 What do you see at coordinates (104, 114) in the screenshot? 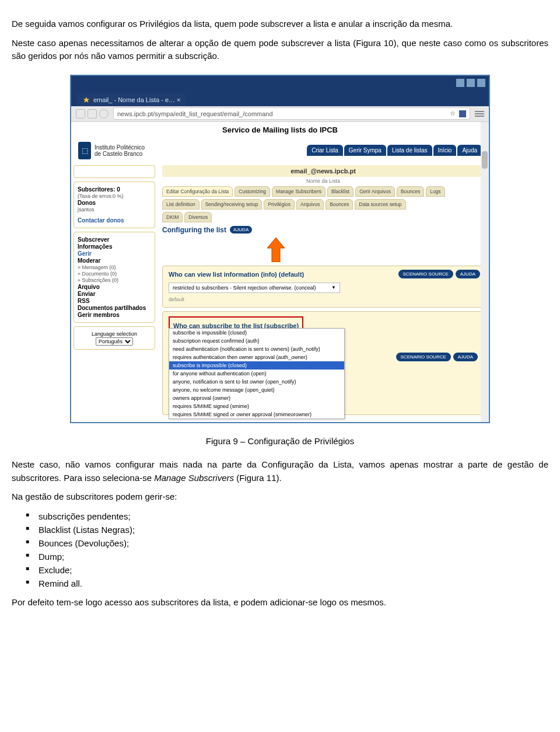
I see `reload-icon` at bounding box center [104, 114].